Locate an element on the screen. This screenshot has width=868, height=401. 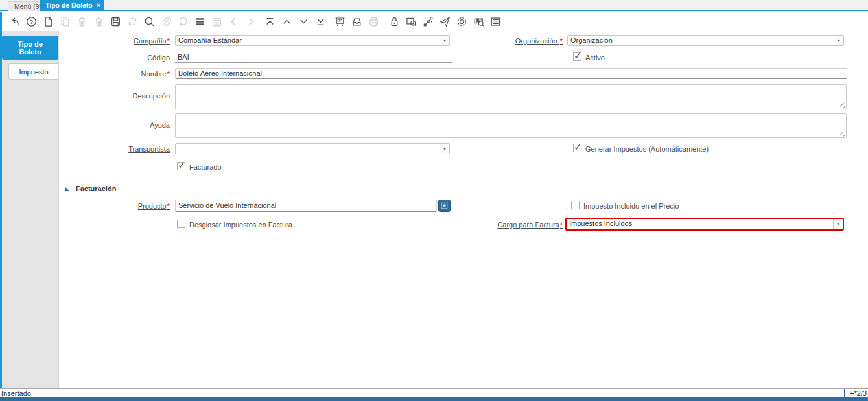
nombre-value: Boleto Aéreo Internacional is located at coordinates (220, 73).